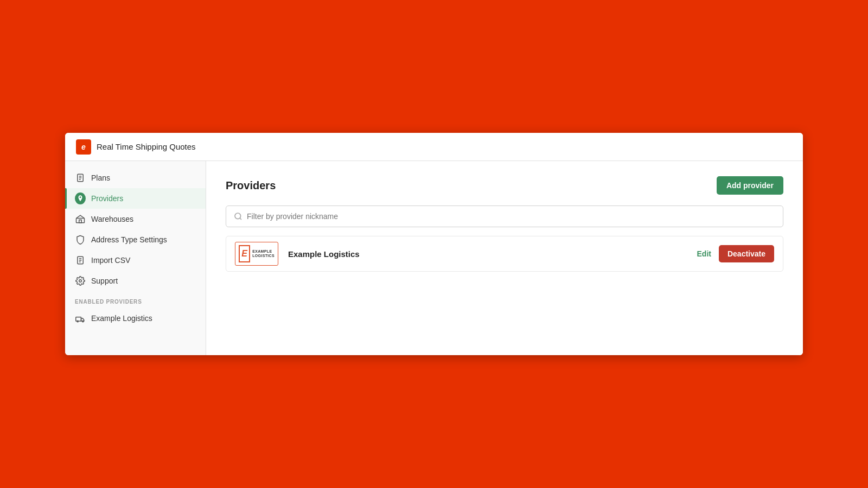  I want to click on search-input, so click(511, 216).